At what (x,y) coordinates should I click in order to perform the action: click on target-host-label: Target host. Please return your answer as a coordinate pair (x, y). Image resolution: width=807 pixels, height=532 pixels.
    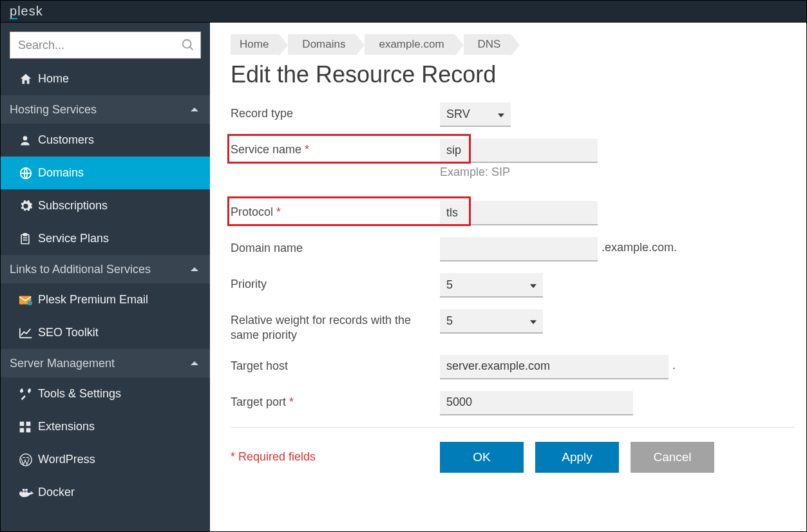
    Looking at the image, I should click on (335, 365).